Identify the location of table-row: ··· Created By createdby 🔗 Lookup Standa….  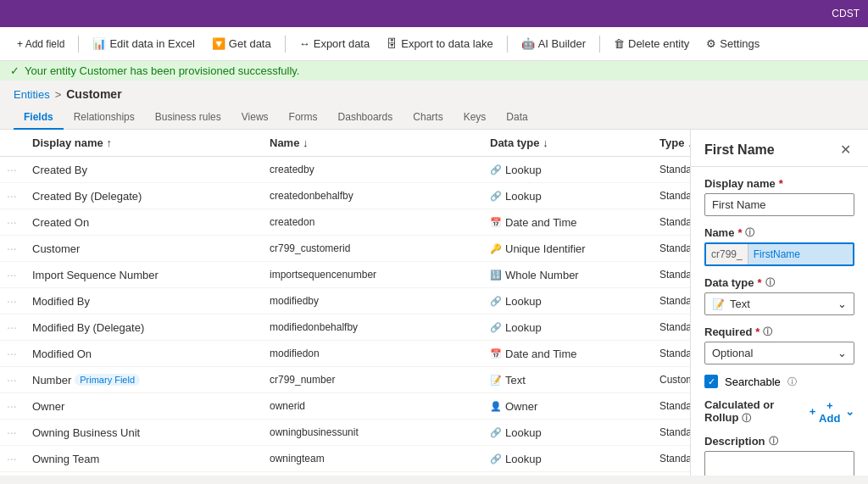
(345, 170).